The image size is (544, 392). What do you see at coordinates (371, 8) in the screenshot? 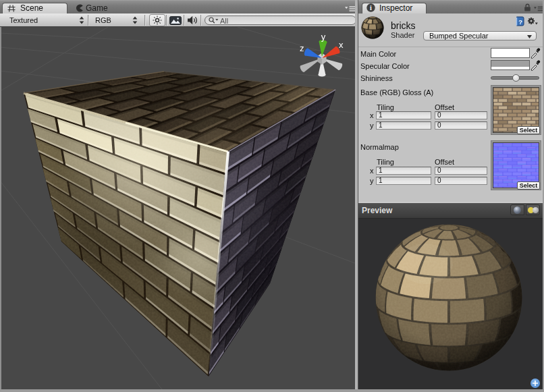
I see `svg-text: i` at bounding box center [371, 8].